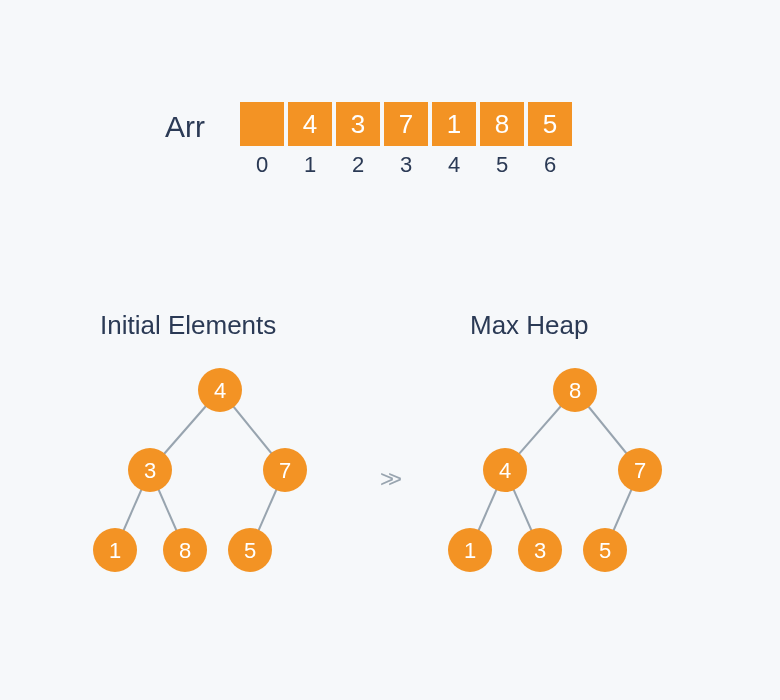 Image resolution: width=780 pixels, height=700 pixels. What do you see at coordinates (388, 479) in the screenshot?
I see `arrow-icon: >>` at bounding box center [388, 479].